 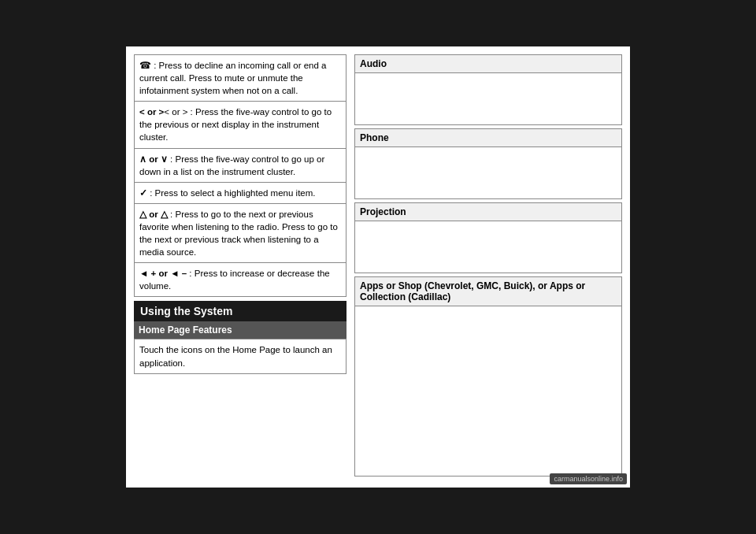 I want to click on block-prev-next: < or >< or > : Press the five-way contro…, so click(x=240, y=124).